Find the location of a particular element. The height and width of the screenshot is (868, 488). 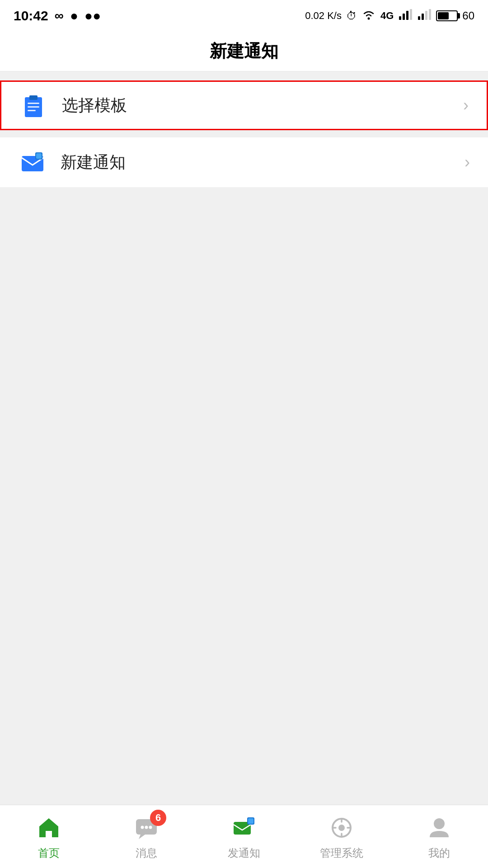

new-notification-item: 新建通知 › is located at coordinates (244, 162).